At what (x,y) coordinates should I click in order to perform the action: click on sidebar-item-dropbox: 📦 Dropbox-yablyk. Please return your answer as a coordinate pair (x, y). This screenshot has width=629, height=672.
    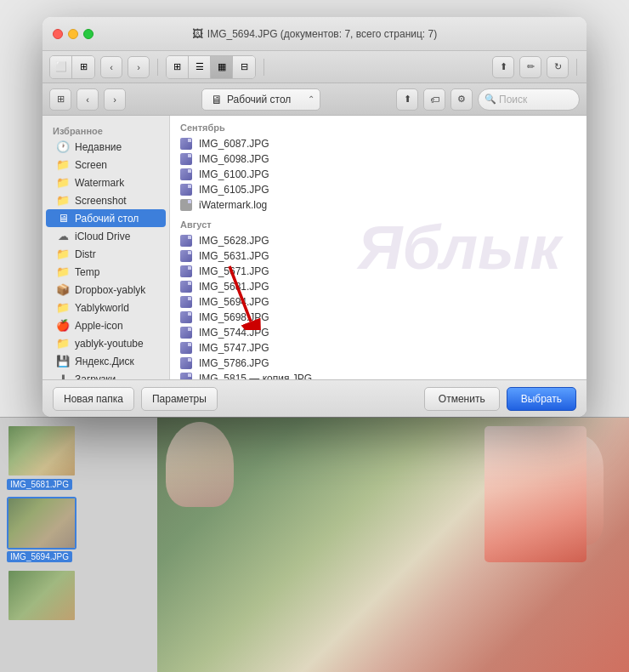
    Looking at the image, I should click on (105, 289).